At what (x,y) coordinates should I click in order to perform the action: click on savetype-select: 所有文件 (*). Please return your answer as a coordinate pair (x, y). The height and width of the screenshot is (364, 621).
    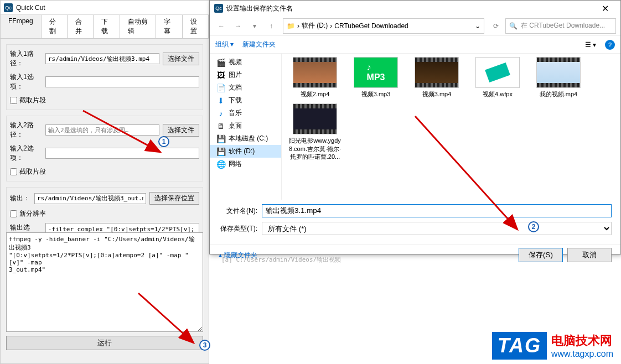
    Looking at the image, I should click on (437, 228).